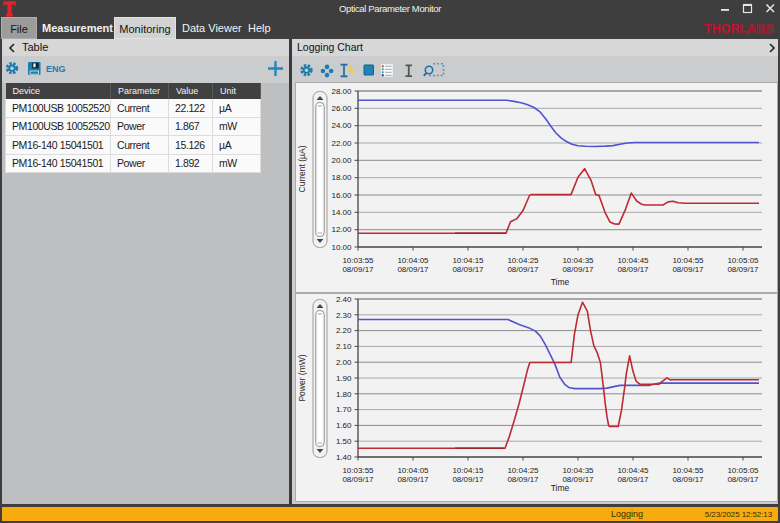  What do you see at coordinates (342, 108) in the screenshot?
I see `svg-text: 26.00` at bounding box center [342, 108].